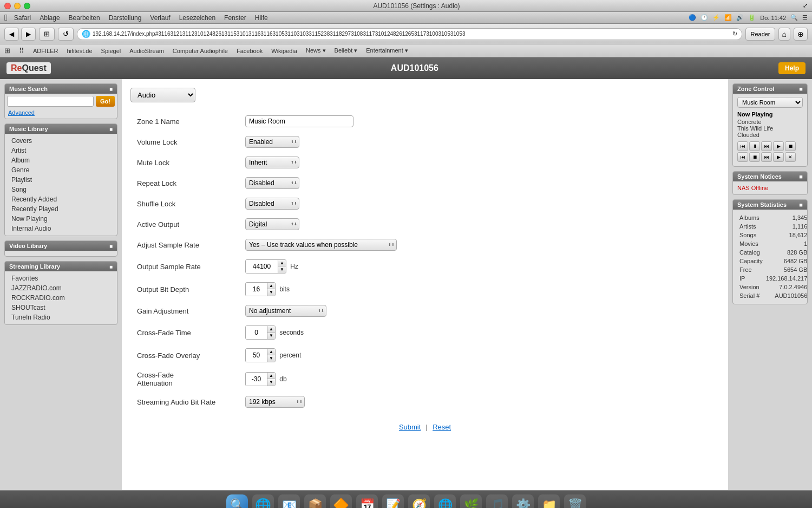 The width and height of the screenshot is (812, 508). I want to click on bookmark-entertainment: Entertainment, so click(387, 51).